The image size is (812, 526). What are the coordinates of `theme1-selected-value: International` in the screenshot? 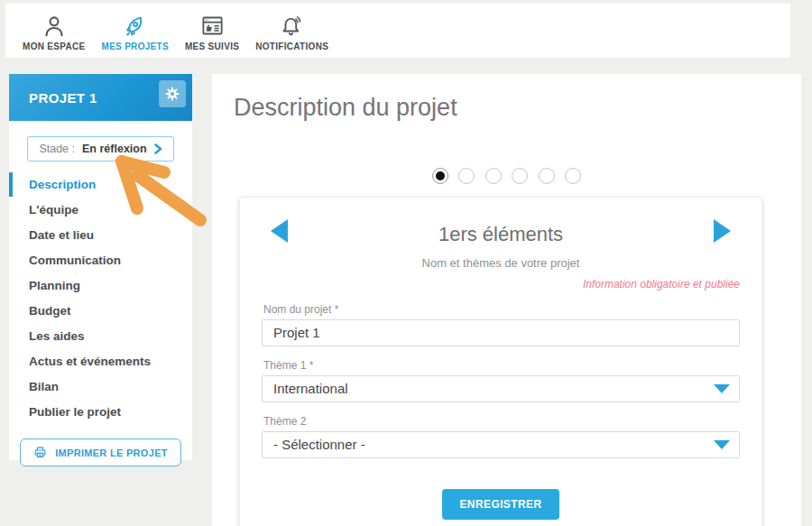 It's located at (310, 388).